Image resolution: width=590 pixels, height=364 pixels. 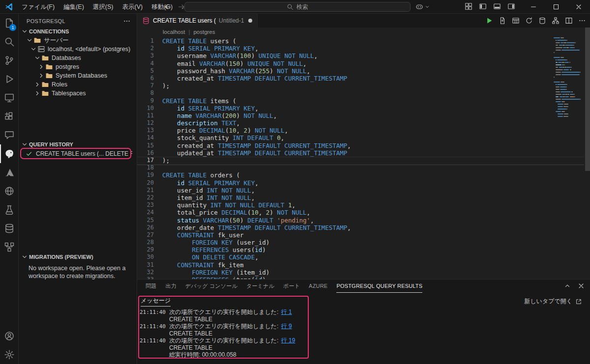 I want to click on code-line-2: 2 id SERIAL PRIMARY KEY,, so click(x=364, y=48).